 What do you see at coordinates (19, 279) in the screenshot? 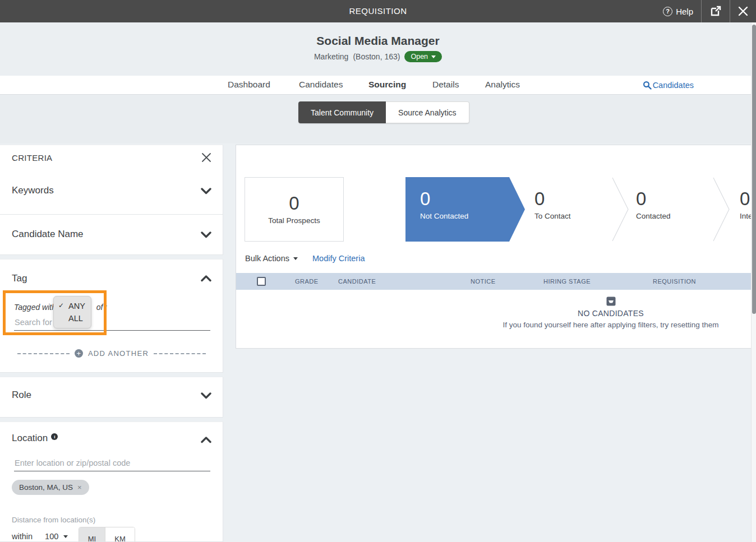
I see `section-tag: Tag` at bounding box center [19, 279].